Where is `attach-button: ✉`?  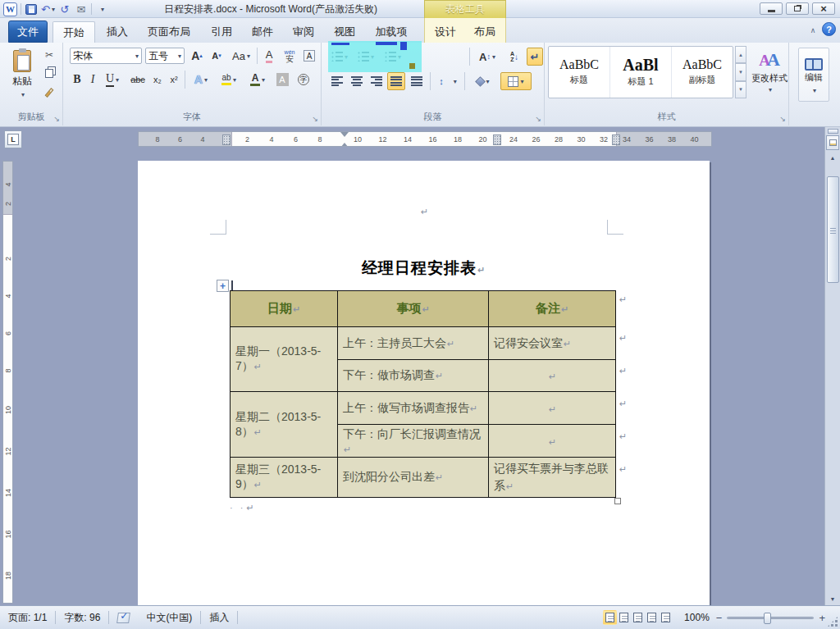
attach-button: ✉ is located at coordinates (81, 9).